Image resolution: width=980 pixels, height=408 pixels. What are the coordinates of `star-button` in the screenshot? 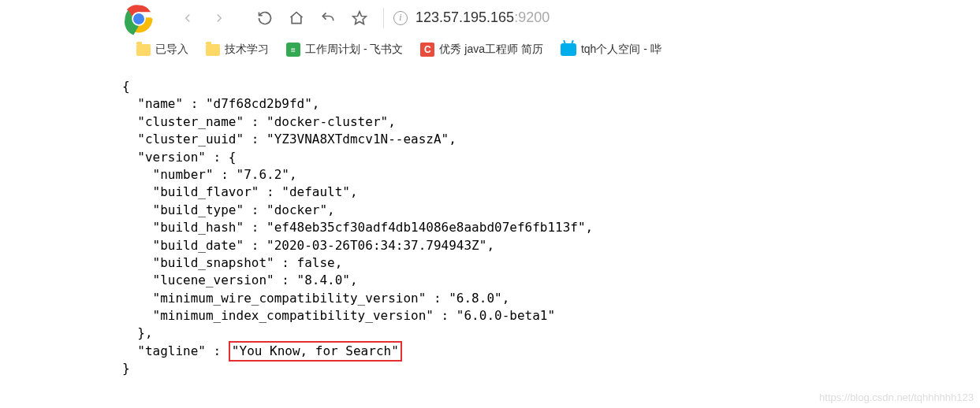 It's located at (360, 18).